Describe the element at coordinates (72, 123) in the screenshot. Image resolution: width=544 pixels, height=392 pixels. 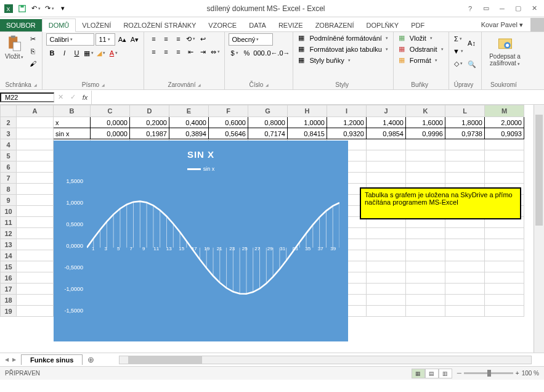
I see `cell: x` at that location.